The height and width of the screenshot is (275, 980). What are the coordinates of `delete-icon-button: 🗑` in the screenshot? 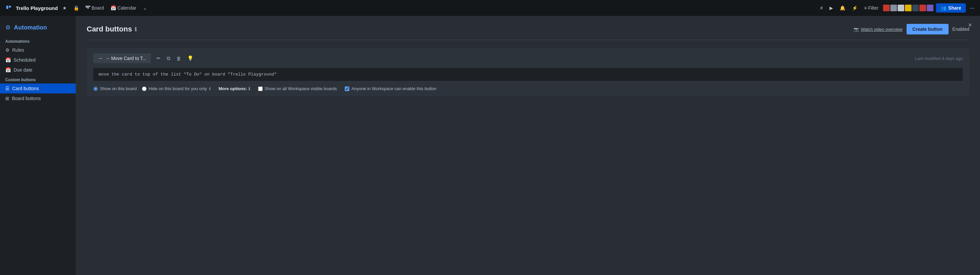 It's located at (179, 58).